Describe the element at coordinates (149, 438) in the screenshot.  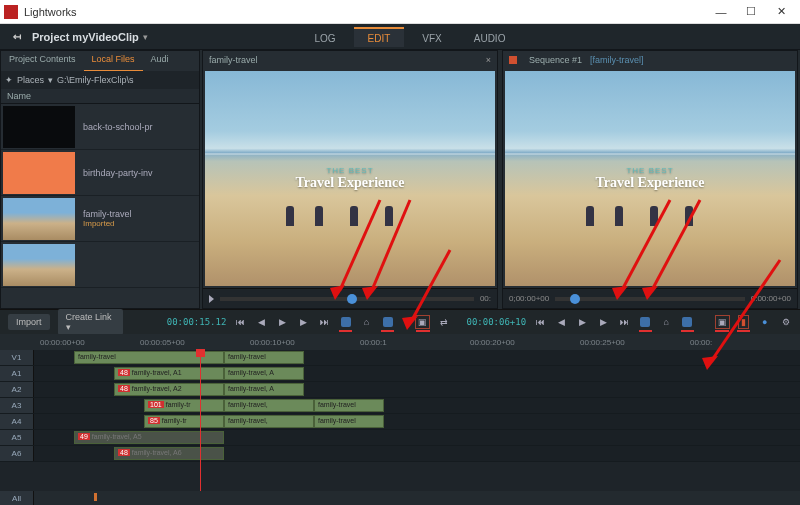
I see `timeline-clip: 49family-travel, A5` at that location.